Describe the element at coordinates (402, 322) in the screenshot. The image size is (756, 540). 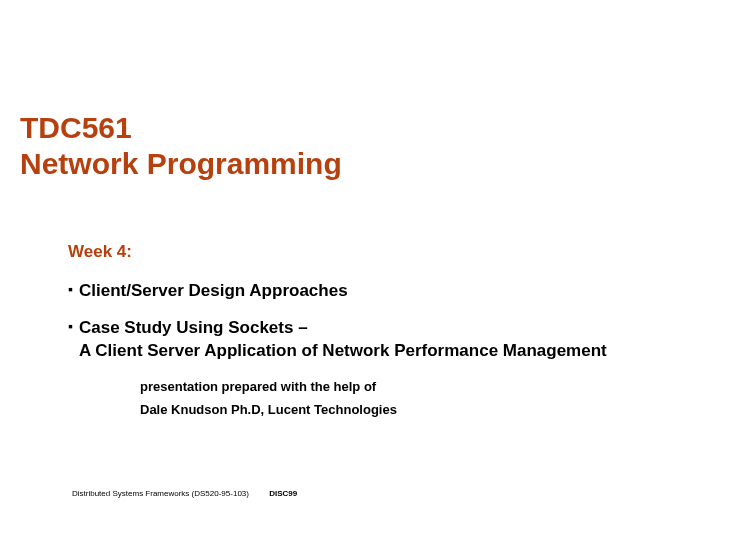
I see `bullet-list: ▪ Client/Server Design Approaches ▪ Case…` at that location.